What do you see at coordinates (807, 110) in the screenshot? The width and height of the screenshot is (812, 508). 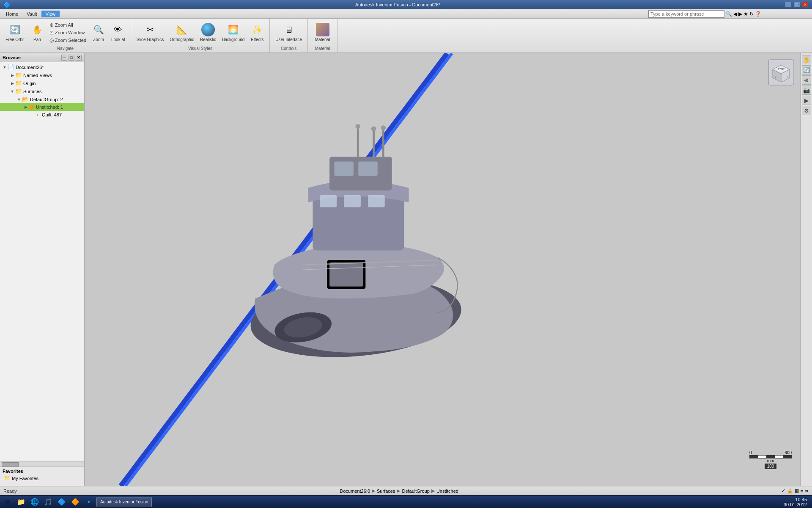 I see `rt-settings-button: ⚙` at bounding box center [807, 110].